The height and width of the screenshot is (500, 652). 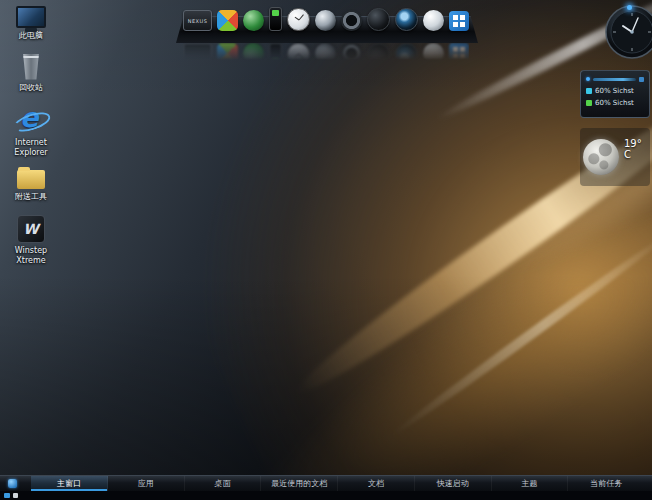 I want to click on computer-icon, so click(x=31, y=17).